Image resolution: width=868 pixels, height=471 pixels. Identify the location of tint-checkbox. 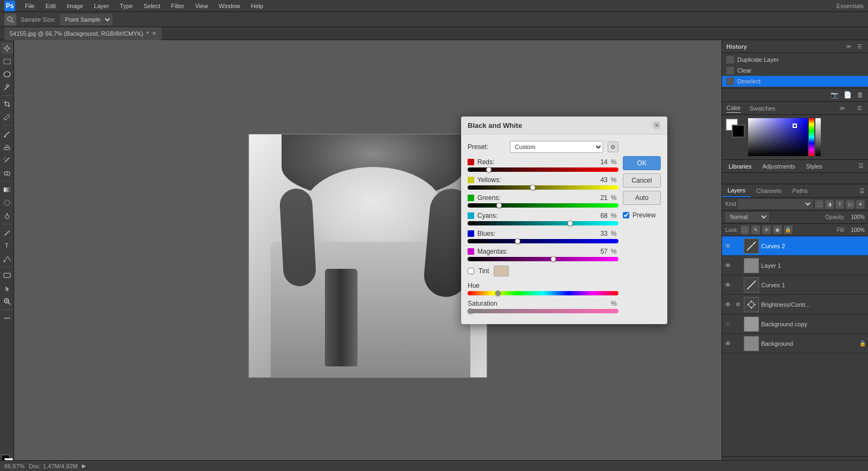
(471, 271).